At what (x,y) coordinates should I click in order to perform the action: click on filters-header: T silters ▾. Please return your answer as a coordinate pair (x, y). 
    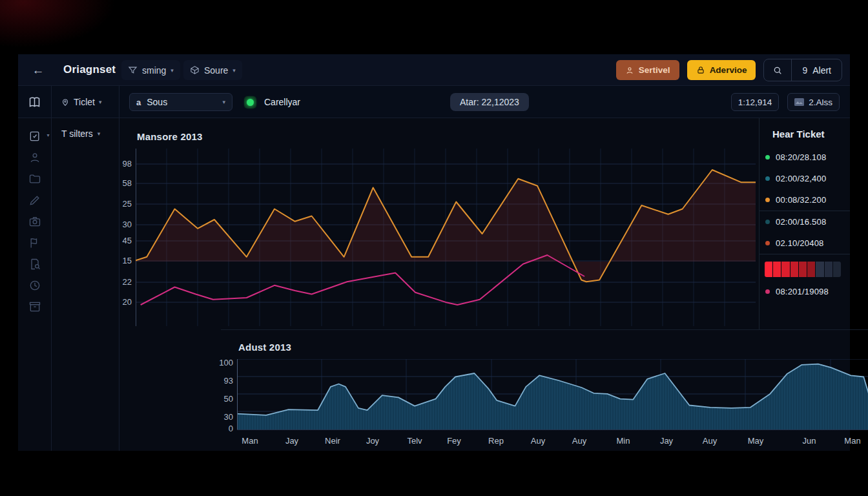
    Looking at the image, I should click on (85, 129).